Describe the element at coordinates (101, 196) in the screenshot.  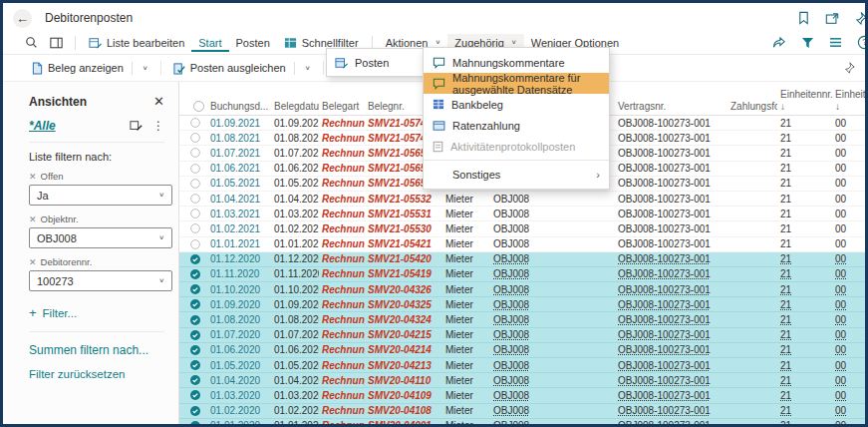
I see `filter-value-select: Ja∨` at that location.